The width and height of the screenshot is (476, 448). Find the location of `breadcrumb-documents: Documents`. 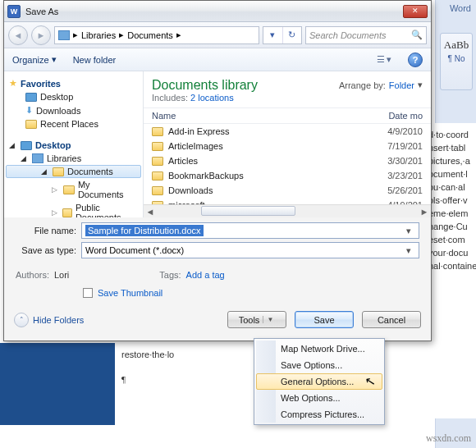

breadcrumb-documents: Documents is located at coordinates (150, 35).